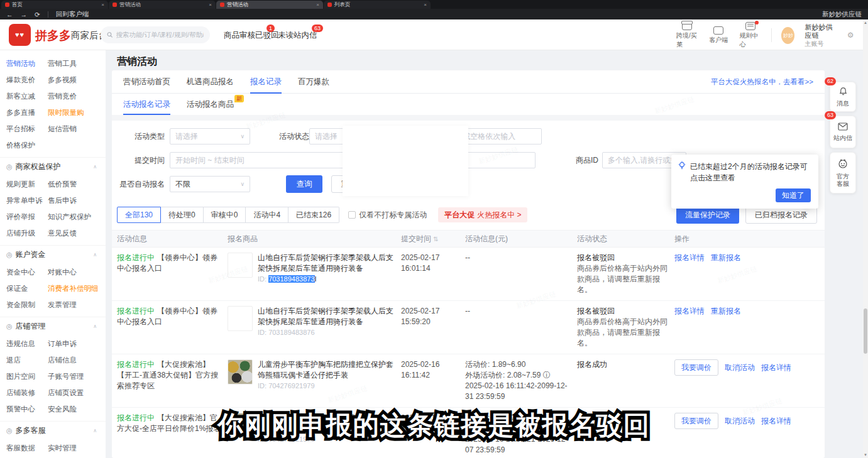 The width and height of the screenshot is (868, 458). I want to click on sidebar-item: 规则更新, so click(27, 185).